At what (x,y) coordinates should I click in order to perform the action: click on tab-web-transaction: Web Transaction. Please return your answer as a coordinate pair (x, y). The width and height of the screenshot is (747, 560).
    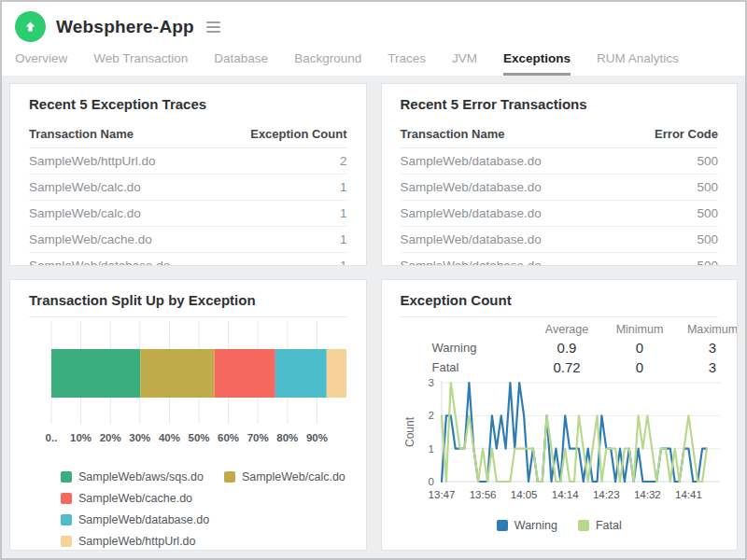
    Looking at the image, I should click on (140, 63).